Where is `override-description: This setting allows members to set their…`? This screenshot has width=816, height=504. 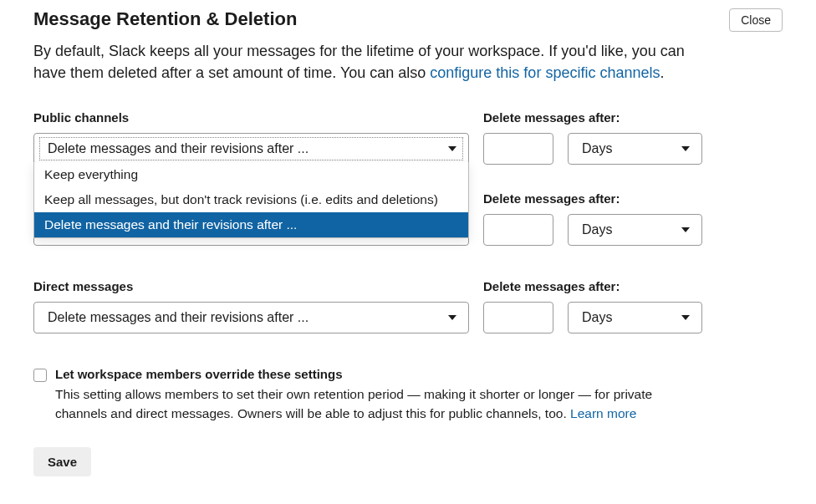 override-description: This setting allows members to set their… is located at coordinates (365, 405).